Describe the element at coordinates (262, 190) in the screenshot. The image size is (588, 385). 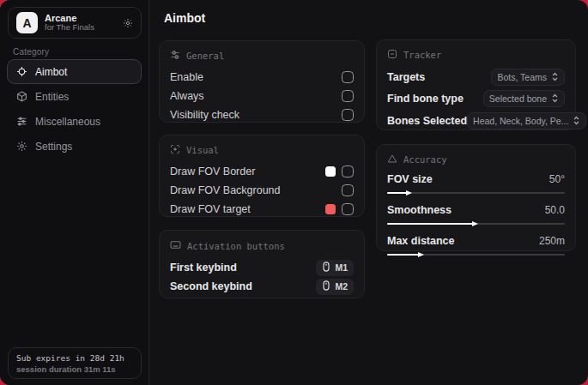
I see `setting-row-draw-fov-background: Draw FOV Background` at that location.